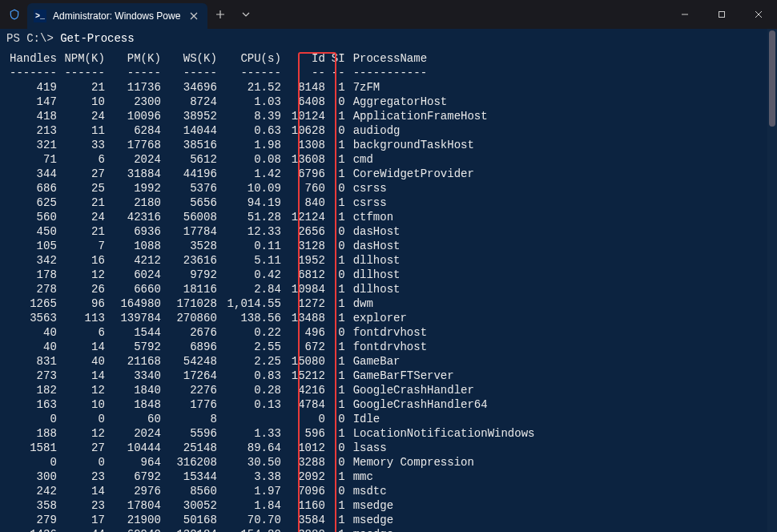 The width and height of the screenshot is (777, 532). Describe the element at coordinates (192, 491) in the screenshot. I see `cell: 8560` at that location.